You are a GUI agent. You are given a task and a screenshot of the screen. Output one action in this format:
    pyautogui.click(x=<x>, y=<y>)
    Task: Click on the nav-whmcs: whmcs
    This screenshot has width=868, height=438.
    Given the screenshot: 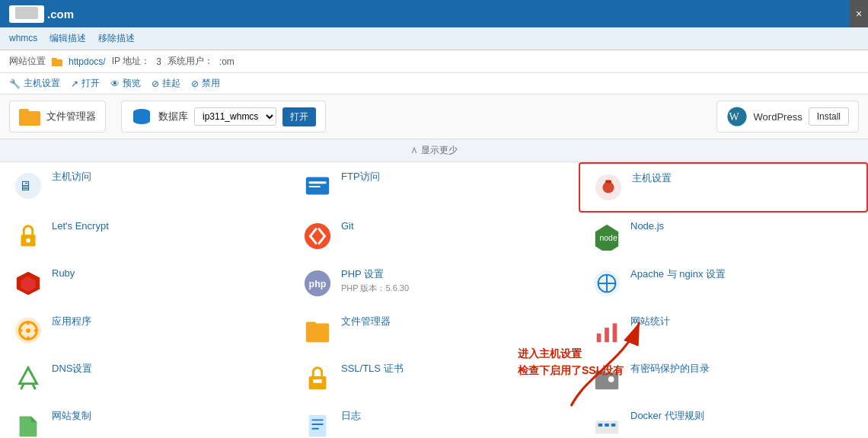 What is the action you would take?
    pyautogui.click(x=23, y=38)
    